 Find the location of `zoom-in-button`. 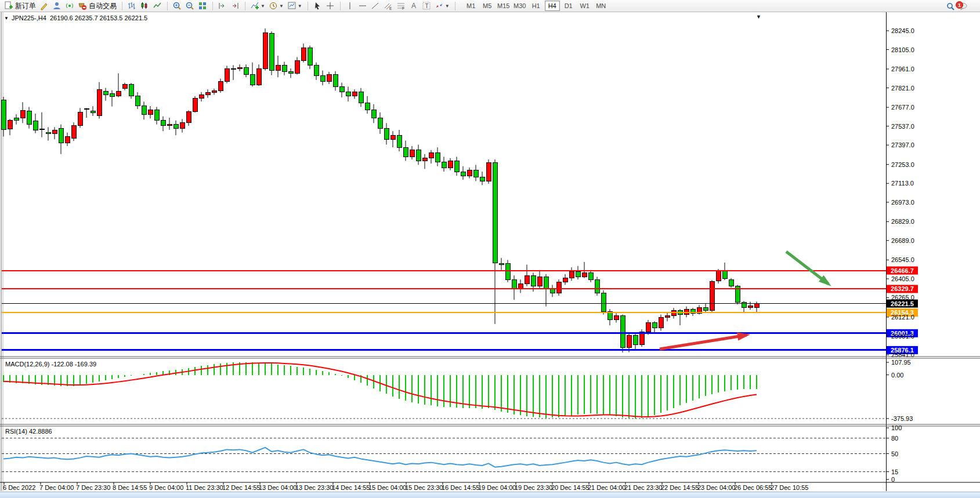

zoom-in-button is located at coordinates (177, 6).